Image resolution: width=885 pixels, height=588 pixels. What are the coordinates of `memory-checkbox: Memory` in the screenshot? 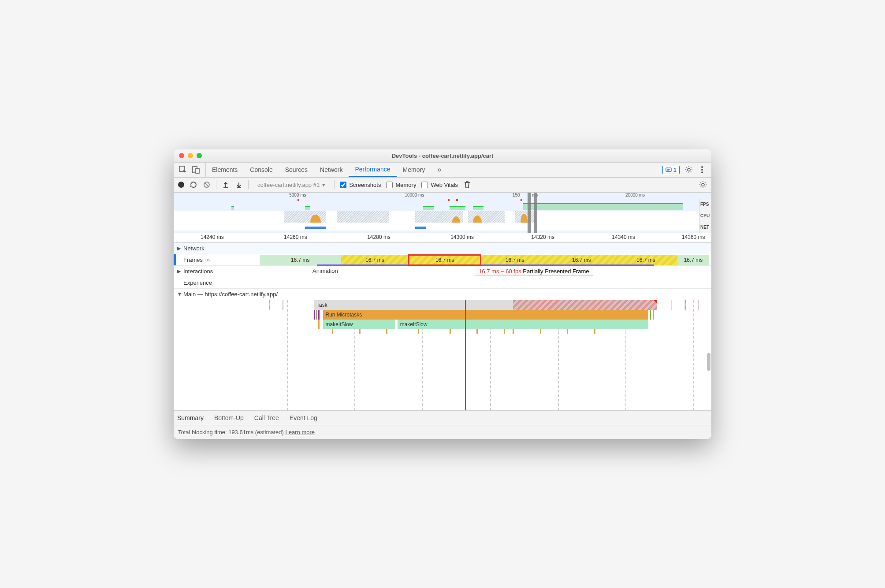 It's located at (401, 185).